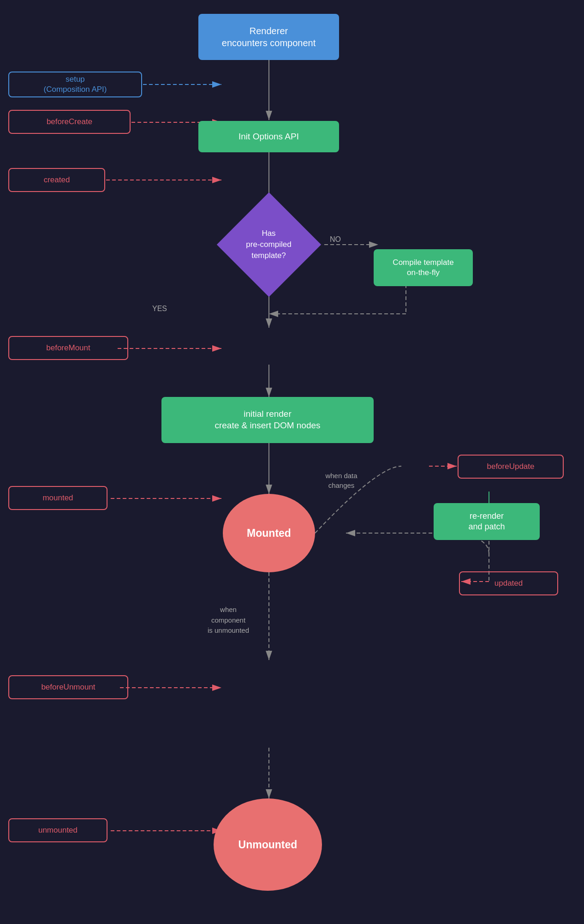 The height and width of the screenshot is (924, 584). I want to click on when-data-changes-label: when datachanges, so click(341, 480).